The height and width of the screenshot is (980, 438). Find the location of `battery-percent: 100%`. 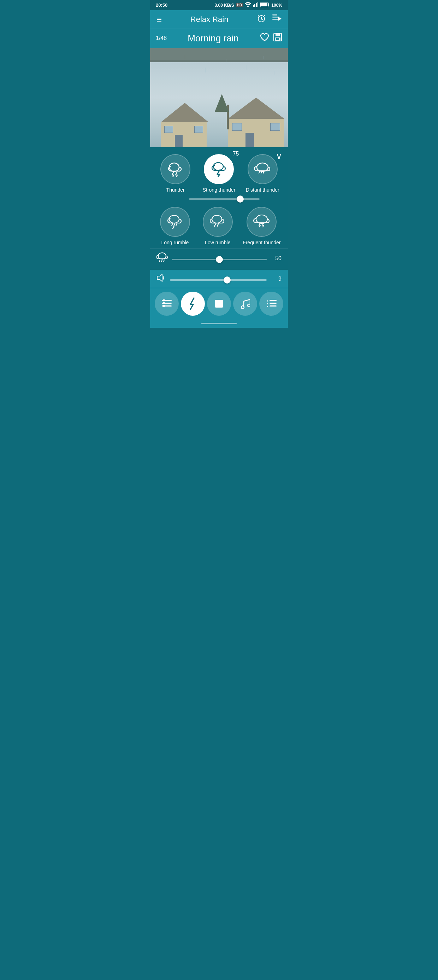

battery-percent: 100% is located at coordinates (277, 5).